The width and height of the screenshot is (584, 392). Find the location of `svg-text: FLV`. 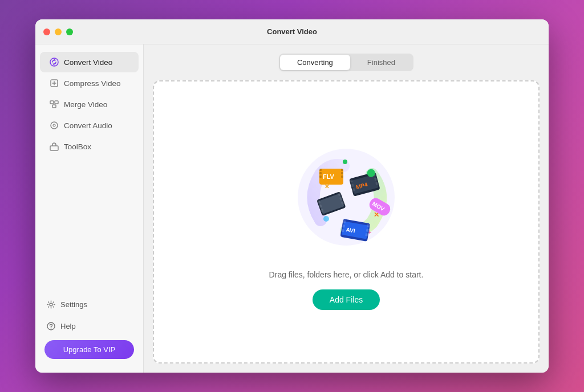

svg-text: FLV is located at coordinates (328, 177).